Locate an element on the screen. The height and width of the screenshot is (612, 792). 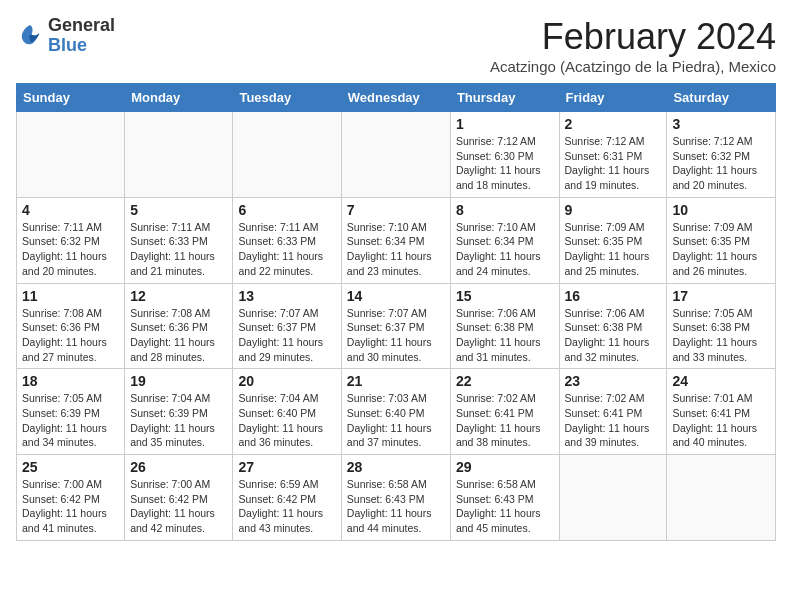
day-number: 13 is located at coordinates (286, 296).